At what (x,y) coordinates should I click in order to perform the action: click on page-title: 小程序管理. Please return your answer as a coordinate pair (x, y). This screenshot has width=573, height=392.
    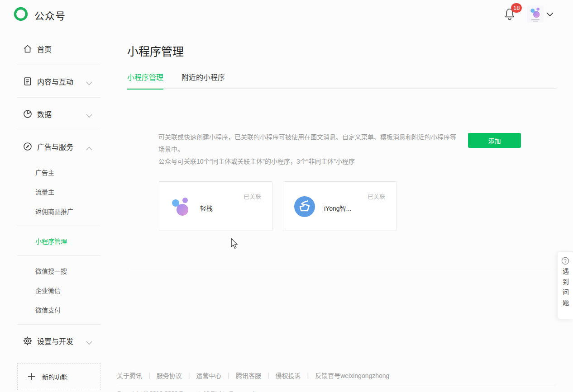
    Looking at the image, I should click on (156, 51).